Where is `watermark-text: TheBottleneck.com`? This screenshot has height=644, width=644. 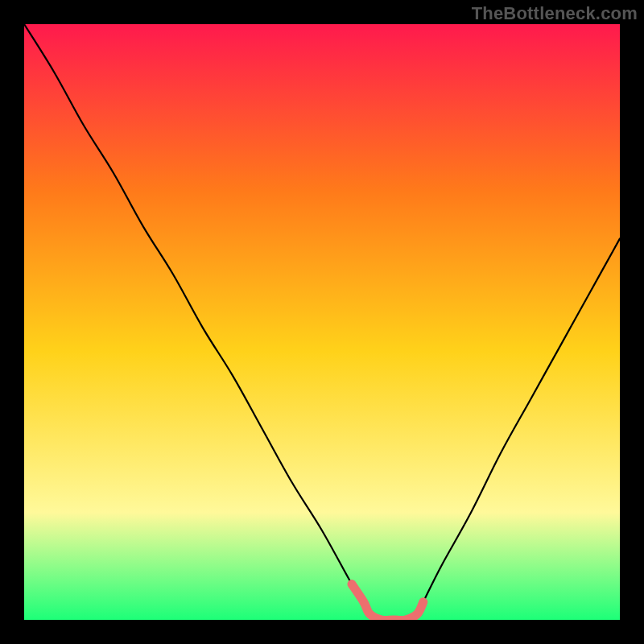
watermark-text: TheBottleneck.com is located at coordinates (555, 14).